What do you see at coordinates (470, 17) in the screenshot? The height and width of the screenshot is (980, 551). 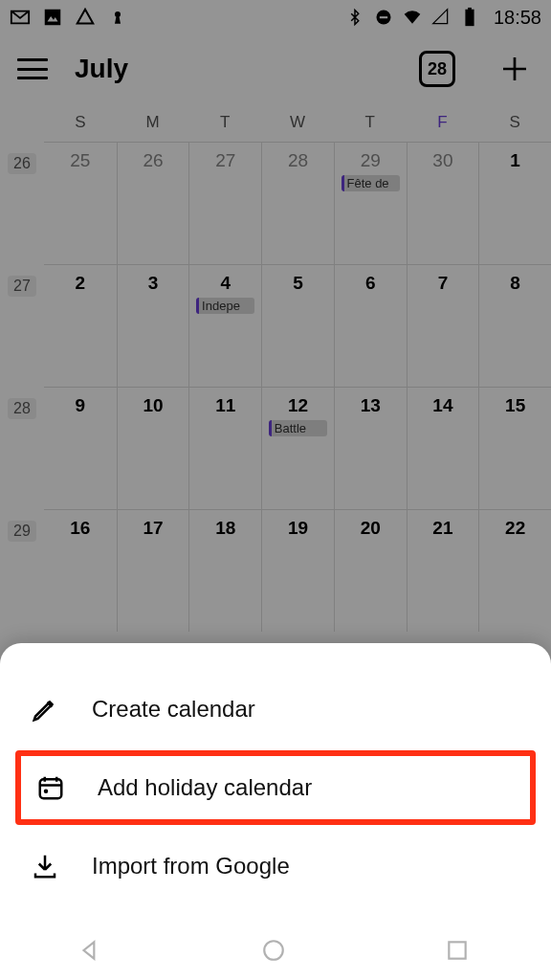 I see `battery-icon` at bounding box center [470, 17].